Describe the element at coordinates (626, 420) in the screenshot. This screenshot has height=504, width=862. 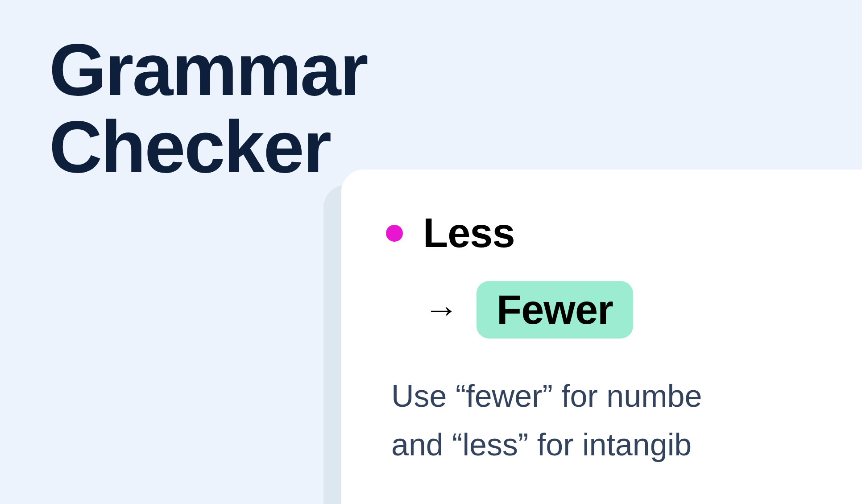
I see `explanation-text: Use “fewer” for numbe and “less” for int…` at that location.